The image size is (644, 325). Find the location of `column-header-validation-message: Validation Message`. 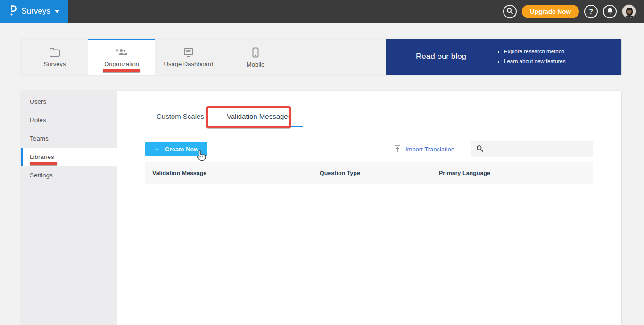

column-header-validation-message: Validation Message is located at coordinates (229, 173).